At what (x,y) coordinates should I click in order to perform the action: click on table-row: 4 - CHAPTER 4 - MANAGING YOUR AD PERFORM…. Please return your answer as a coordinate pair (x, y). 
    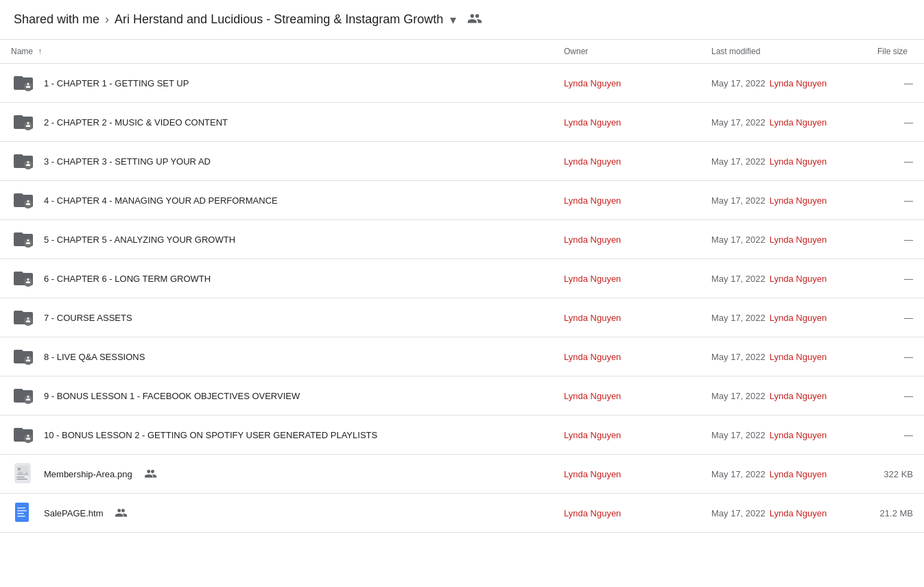
    Looking at the image, I should click on (462, 200).